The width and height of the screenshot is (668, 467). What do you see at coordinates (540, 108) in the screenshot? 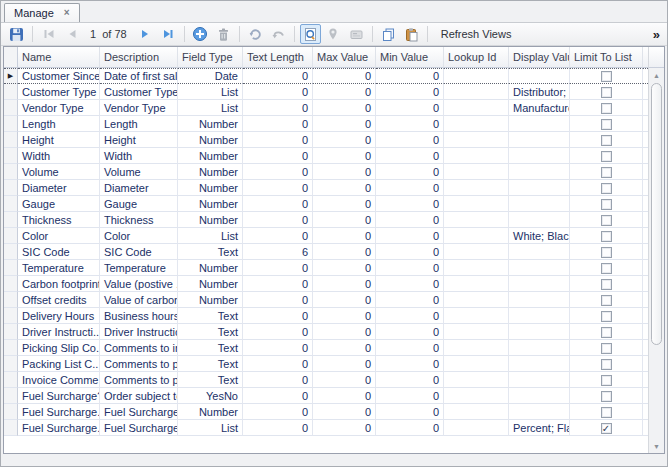
I see `cell-display-values: Manufacture...` at bounding box center [540, 108].